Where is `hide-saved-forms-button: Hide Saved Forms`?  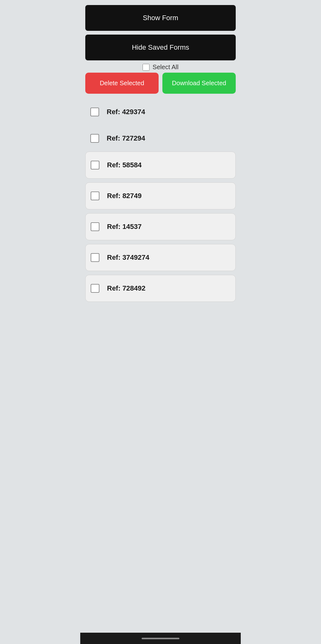 hide-saved-forms-button: Hide Saved Forms is located at coordinates (160, 47).